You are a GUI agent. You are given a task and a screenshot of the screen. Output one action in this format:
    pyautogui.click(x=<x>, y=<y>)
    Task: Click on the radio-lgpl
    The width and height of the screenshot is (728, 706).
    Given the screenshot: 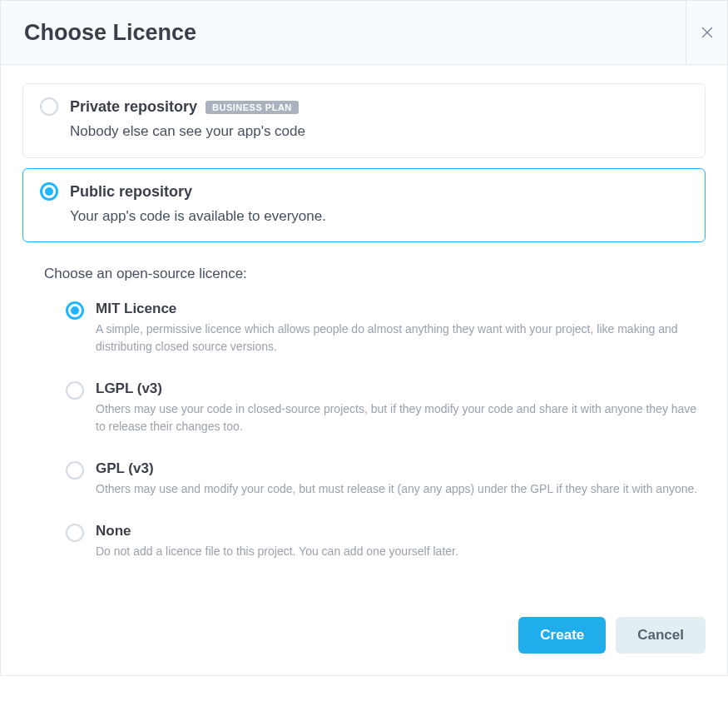 What is the action you would take?
    pyautogui.click(x=75, y=390)
    